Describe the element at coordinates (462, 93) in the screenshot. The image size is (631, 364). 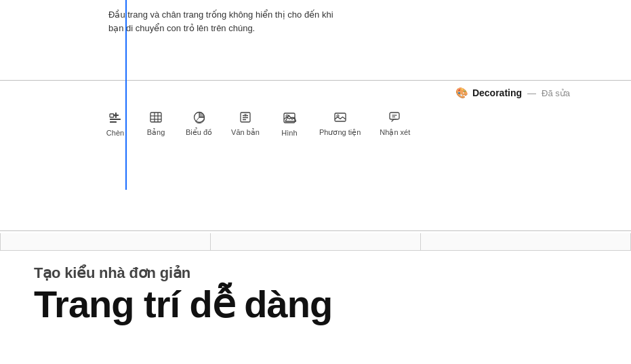
I see `doc-icon: 🎨` at that location.